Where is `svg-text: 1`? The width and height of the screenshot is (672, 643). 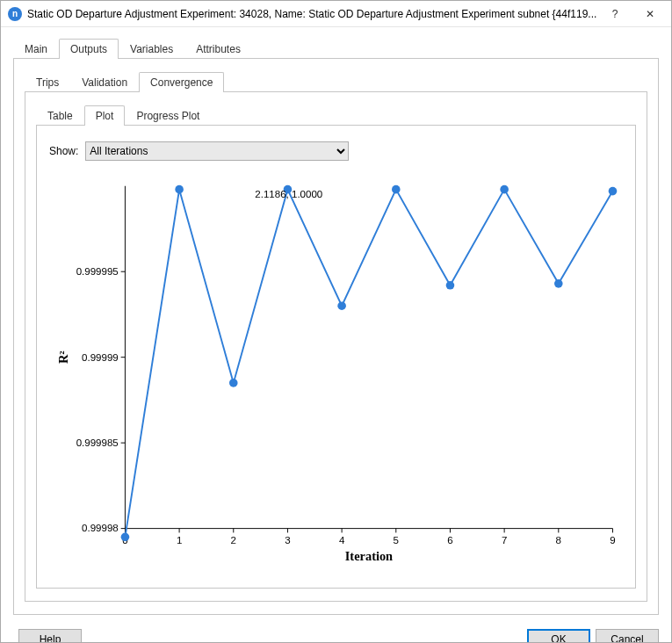
svg-text: 1 is located at coordinates (179, 540).